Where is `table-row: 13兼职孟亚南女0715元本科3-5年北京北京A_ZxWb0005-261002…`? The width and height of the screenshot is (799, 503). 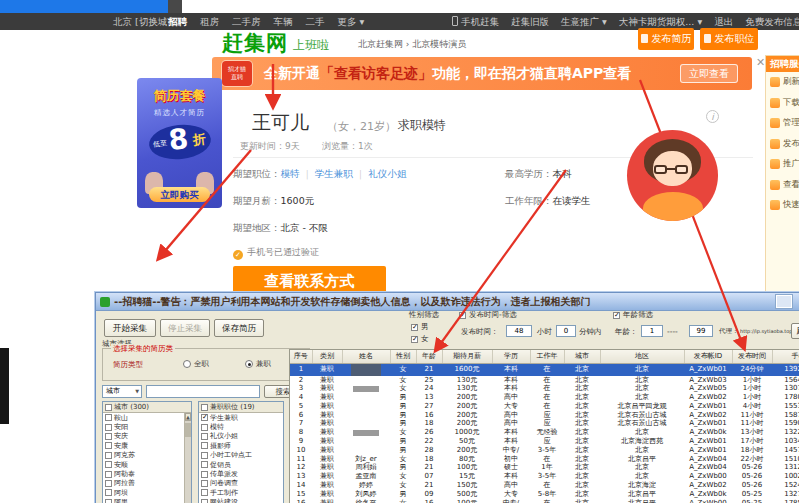
table-row: 13兼职孟亚南女0715元本科3-5年北京北京A_ZxWb0005-261002… is located at coordinates (544, 476).